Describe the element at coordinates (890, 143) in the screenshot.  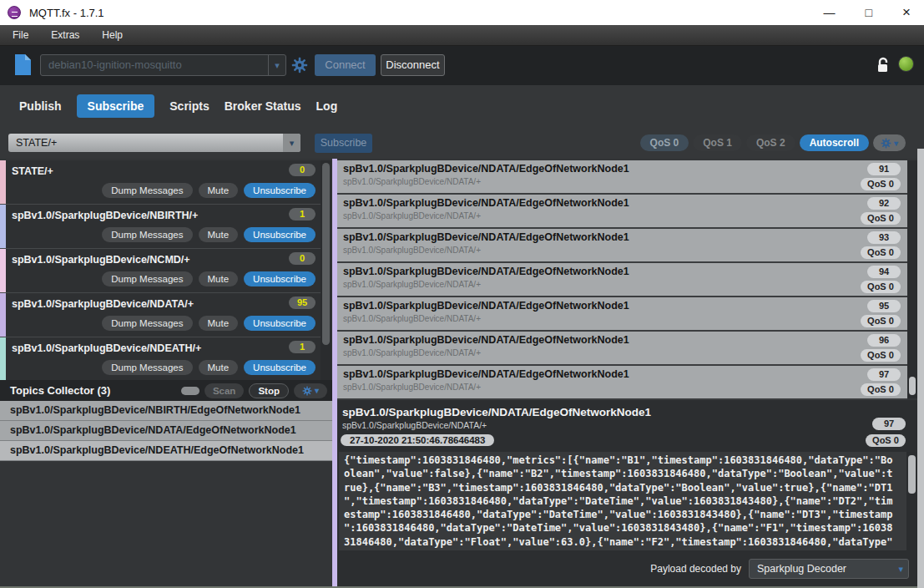
I see `subscribe-settings-button: ▾` at that location.